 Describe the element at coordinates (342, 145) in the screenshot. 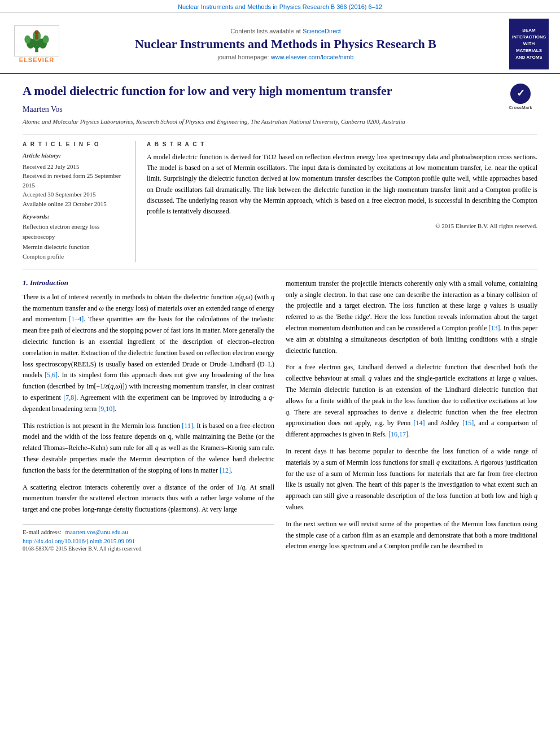

I see `abstract-heading: A B S T R A C T` at that location.